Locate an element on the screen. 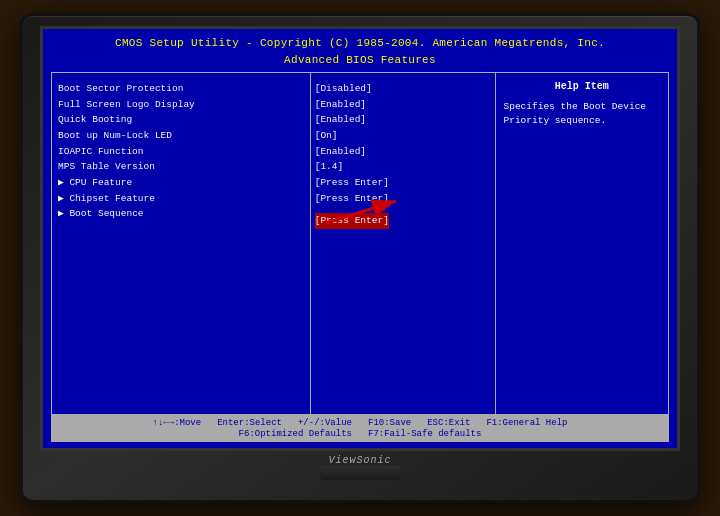 This screenshot has width=720, height=516. menu-item-6: CPU Feature is located at coordinates (181, 183).